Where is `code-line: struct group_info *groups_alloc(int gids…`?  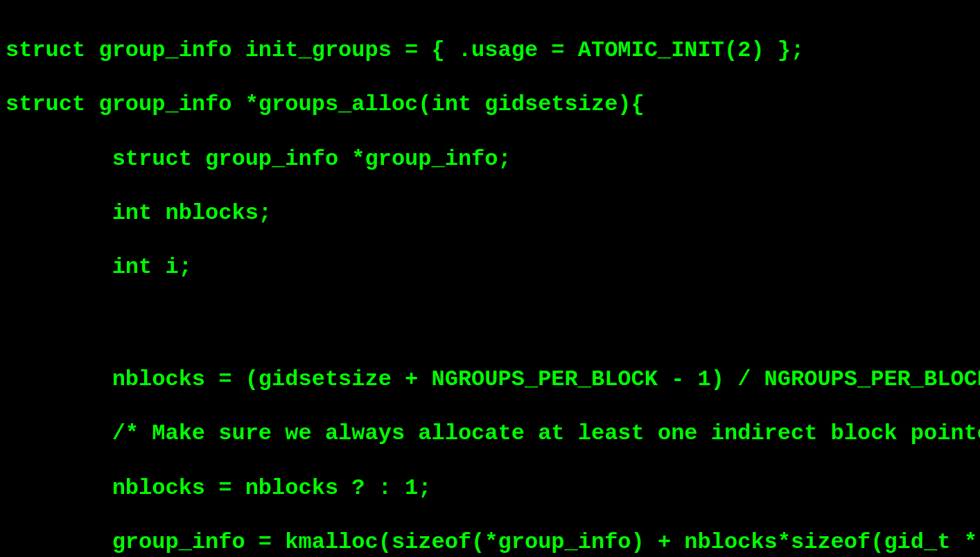
code-line: struct group_info *groups_alloc(int gids… is located at coordinates (493, 105).